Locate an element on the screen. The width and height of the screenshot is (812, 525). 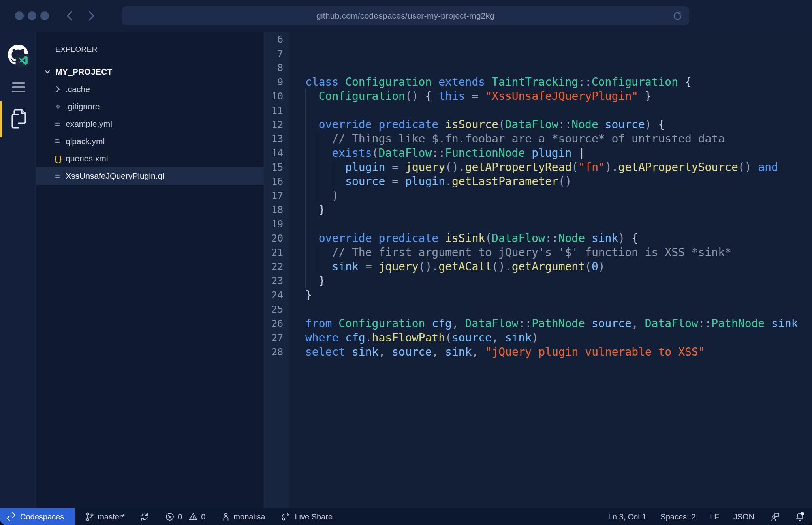
tree-item--gitignore: .gitignore is located at coordinates (150, 107).